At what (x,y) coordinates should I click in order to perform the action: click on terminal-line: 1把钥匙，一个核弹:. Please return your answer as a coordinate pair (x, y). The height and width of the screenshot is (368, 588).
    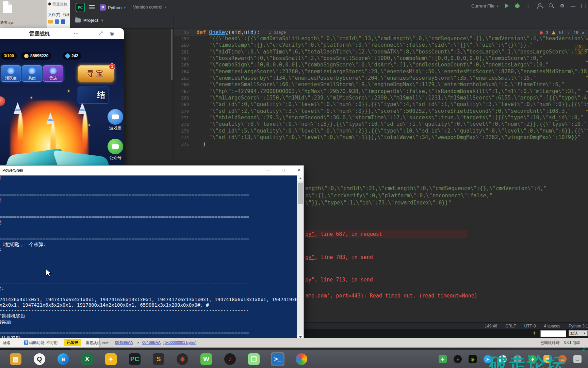
    Looking at the image, I should click on (148, 244).